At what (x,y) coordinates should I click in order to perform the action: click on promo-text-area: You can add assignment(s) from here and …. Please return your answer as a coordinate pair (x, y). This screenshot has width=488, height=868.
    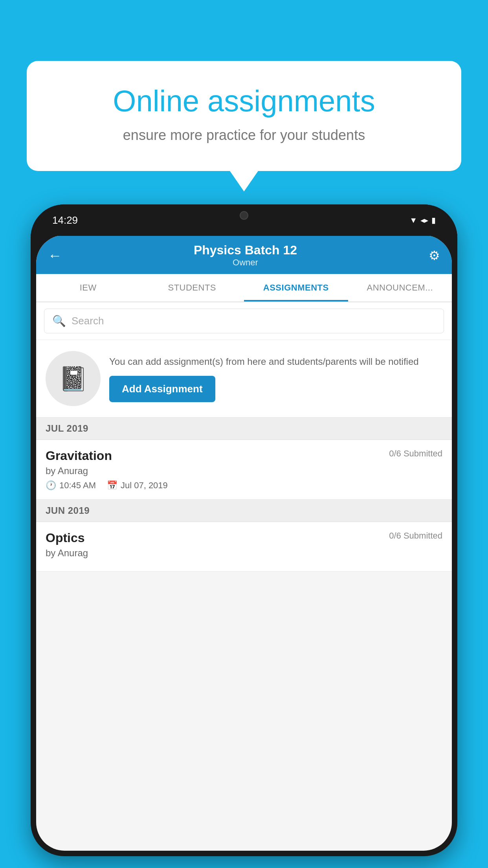
    Looking at the image, I should click on (276, 379).